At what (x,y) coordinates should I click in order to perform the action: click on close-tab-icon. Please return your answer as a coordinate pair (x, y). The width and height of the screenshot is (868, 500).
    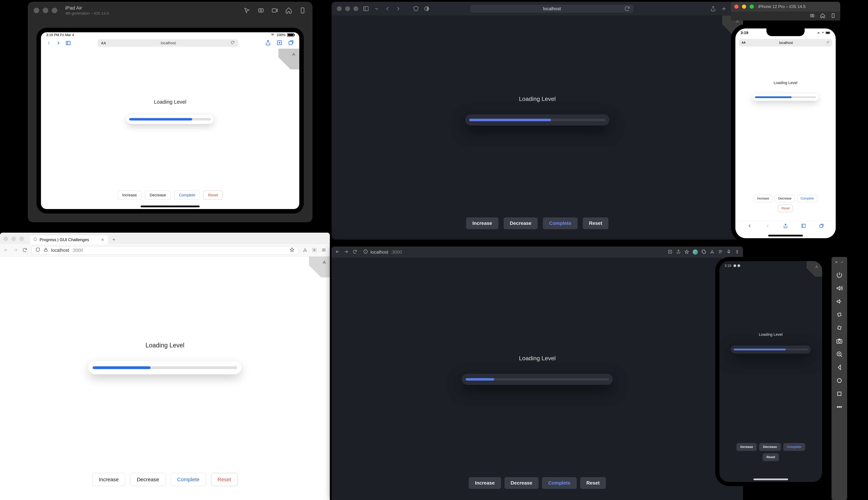
    Looking at the image, I should click on (102, 240).